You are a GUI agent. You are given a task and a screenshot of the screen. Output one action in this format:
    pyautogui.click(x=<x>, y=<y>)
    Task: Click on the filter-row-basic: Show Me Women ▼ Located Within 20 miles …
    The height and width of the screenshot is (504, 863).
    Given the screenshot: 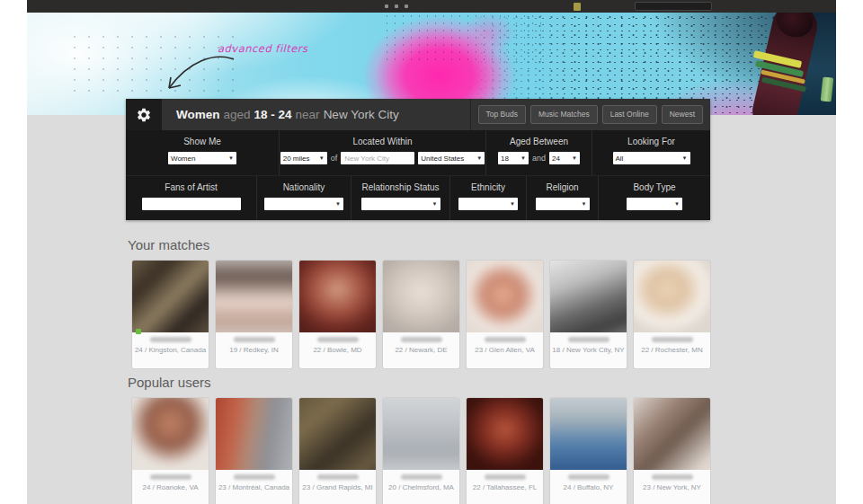 What is the action you would take?
    pyautogui.click(x=418, y=153)
    